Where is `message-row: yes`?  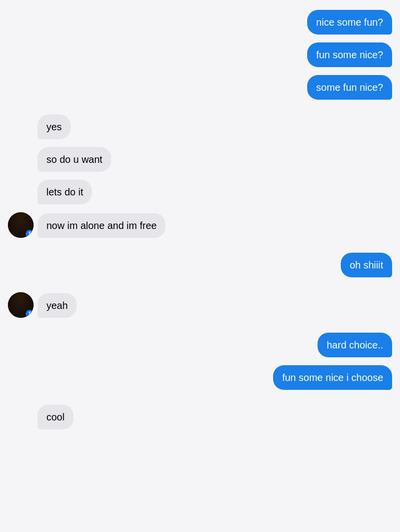
message-row: yes is located at coordinates (200, 127).